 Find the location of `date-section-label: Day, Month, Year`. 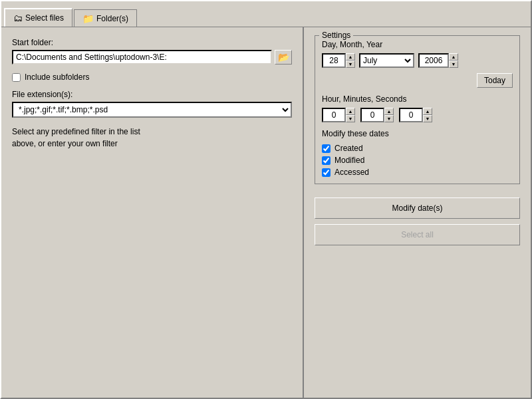

date-section-label: Day, Month, Year is located at coordinates (418, 45).